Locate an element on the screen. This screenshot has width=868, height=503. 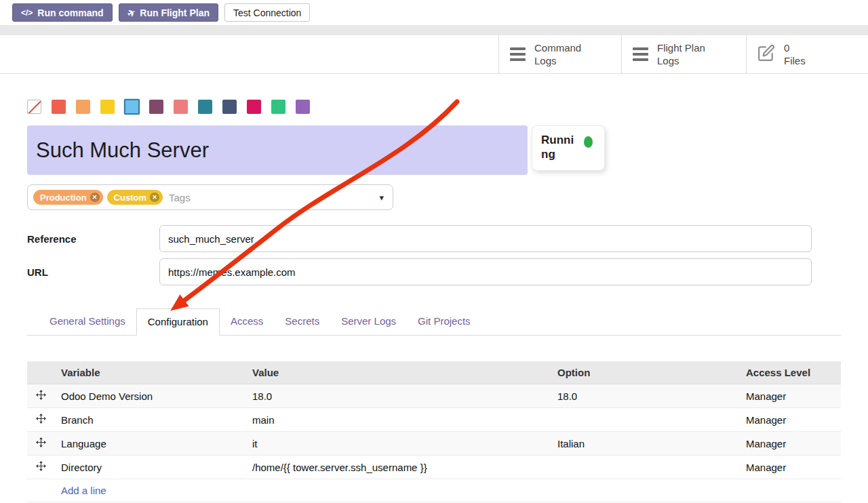
table-header-variable: Variable is located at coordinates (150, 373).